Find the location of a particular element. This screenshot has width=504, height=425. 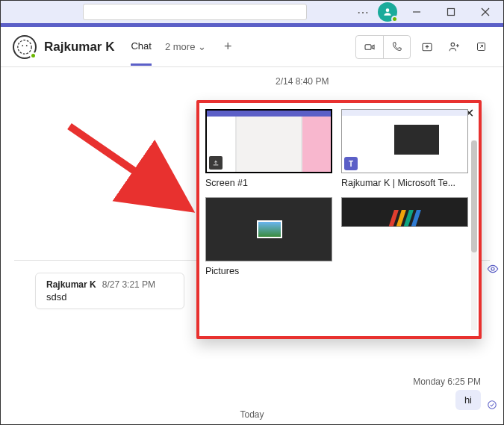

share-option-window-other is located at coordinates (405, 237).